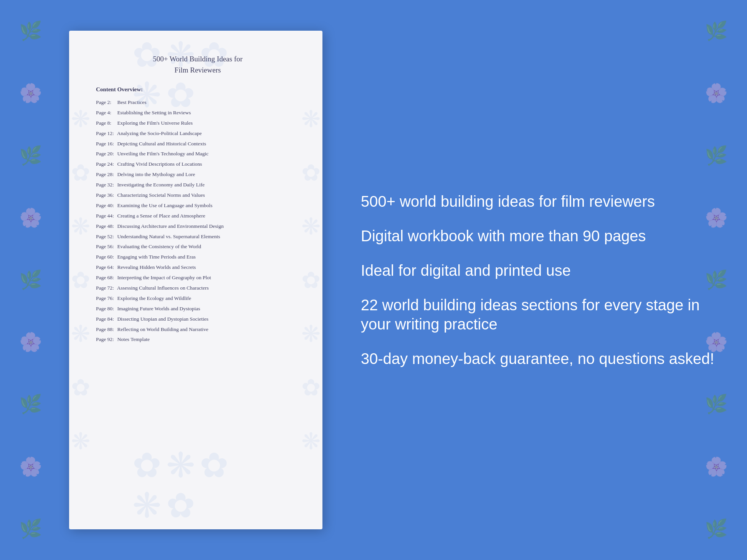  What do you see at coordinates (106, 103) in the screenshot?
I see `toc-page-num: Page 2:` at bounding box center [106, 103].